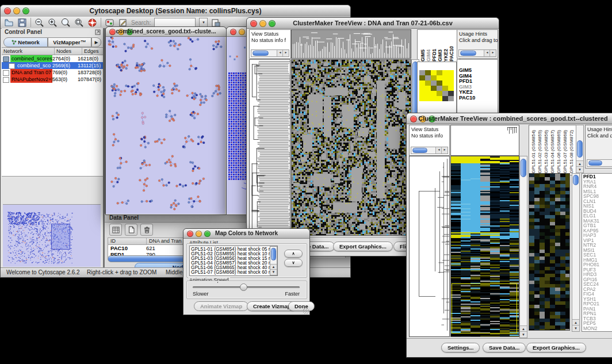 The image size is (612, 364). What do you see at coordinates (98, 32) in the screenshot?
I see `float-panel-icon` at bounding box center [98, 32].